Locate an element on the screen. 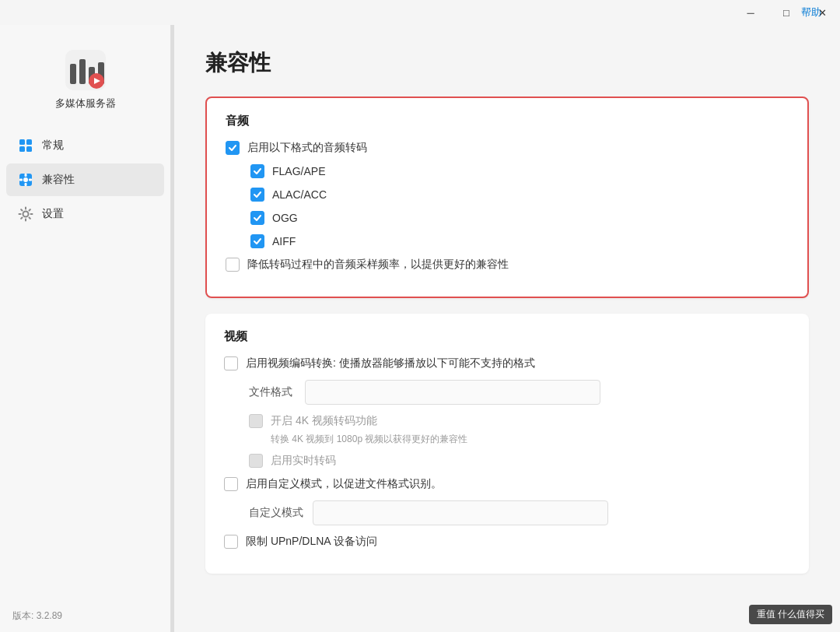  maximize-button: □ is located at coordinates (786, 12).